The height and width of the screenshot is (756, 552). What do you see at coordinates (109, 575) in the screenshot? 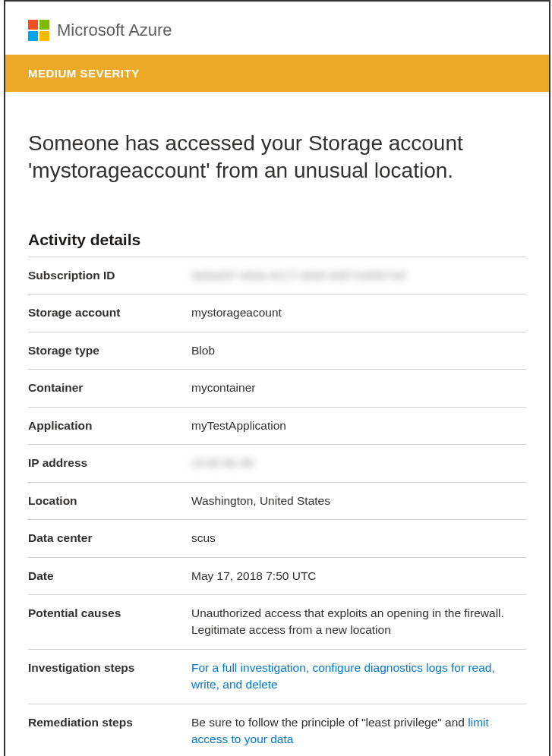
I see `label-date: Date` at bounding box center [109, 575].